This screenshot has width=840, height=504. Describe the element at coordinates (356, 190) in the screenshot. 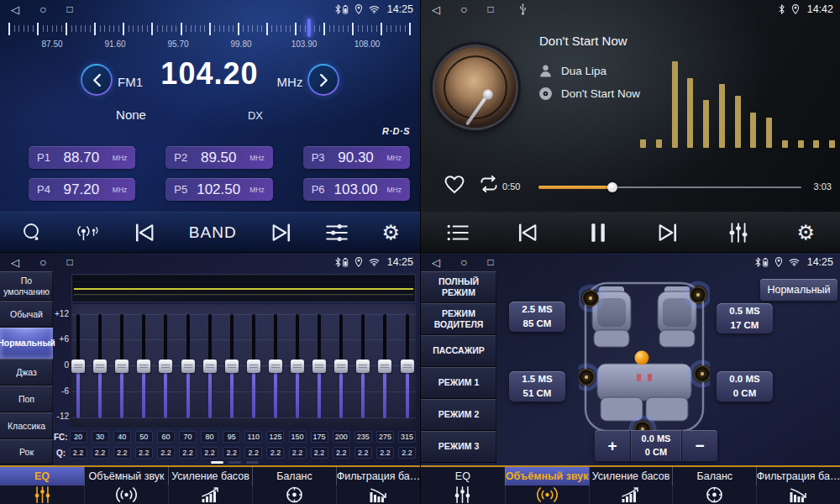

I see `preset-button-p6: P6103.00MHz` at that location.